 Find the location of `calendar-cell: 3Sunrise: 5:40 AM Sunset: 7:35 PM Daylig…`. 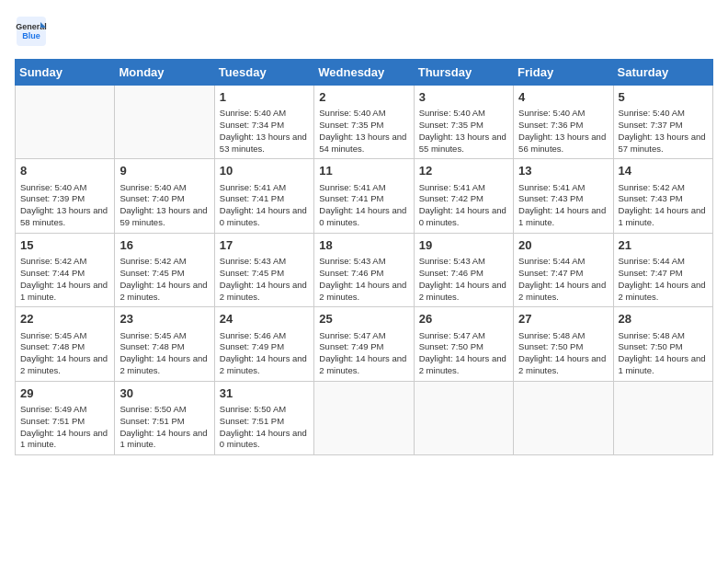

calendar-cell: 3Sunrise: 5:40 AM Sunset: 7:35 PM Daylig… is located at coordinates (463, 122).